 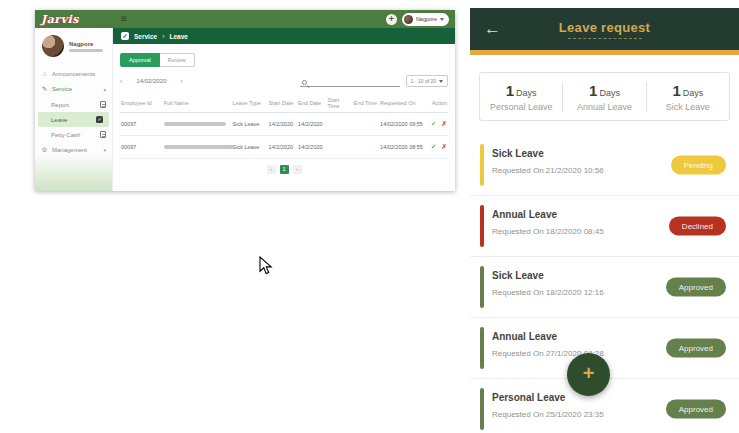 I want to click on page-prev-button: ‹, so click(x=272, y=170).